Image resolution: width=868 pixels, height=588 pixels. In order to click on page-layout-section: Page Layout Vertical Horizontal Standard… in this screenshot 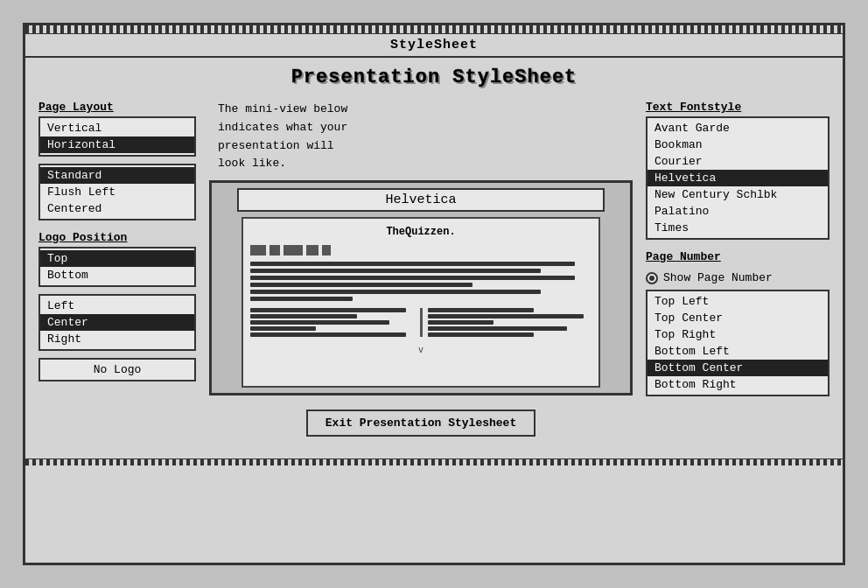, I will do `click(117, 161)`.